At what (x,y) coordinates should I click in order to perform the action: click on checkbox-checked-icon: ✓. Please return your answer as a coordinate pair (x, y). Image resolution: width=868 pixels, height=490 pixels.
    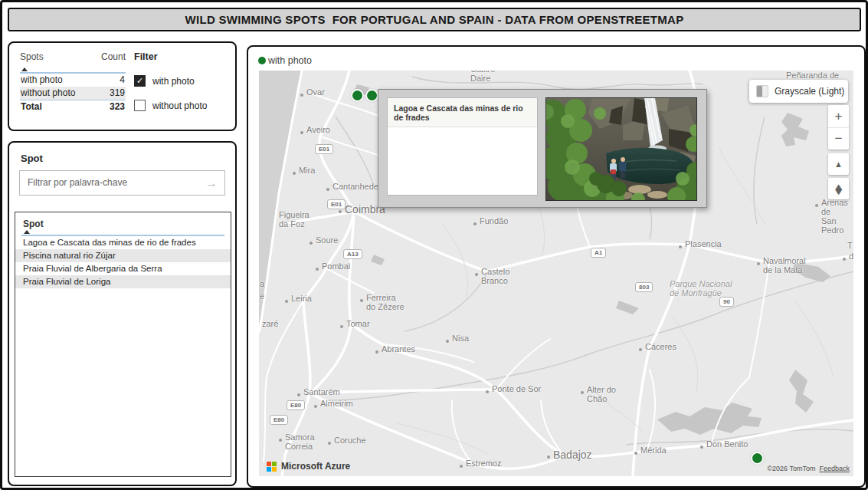
    Looking at the image, I should click on (139, 81).